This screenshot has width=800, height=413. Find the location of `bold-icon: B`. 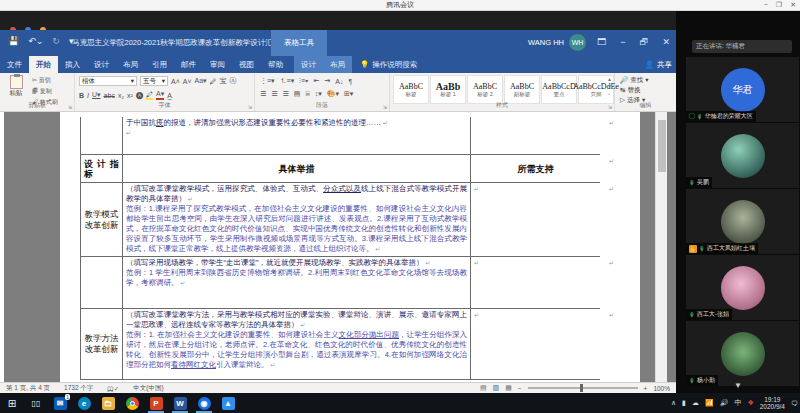

bold-icon: B is located at coordinates (82, 96).